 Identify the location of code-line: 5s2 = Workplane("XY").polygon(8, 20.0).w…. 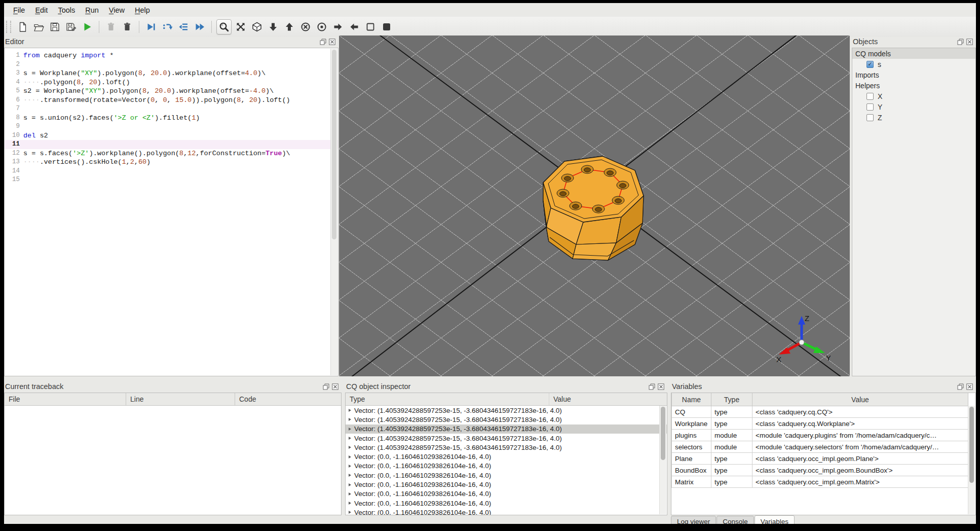
(171, 91).